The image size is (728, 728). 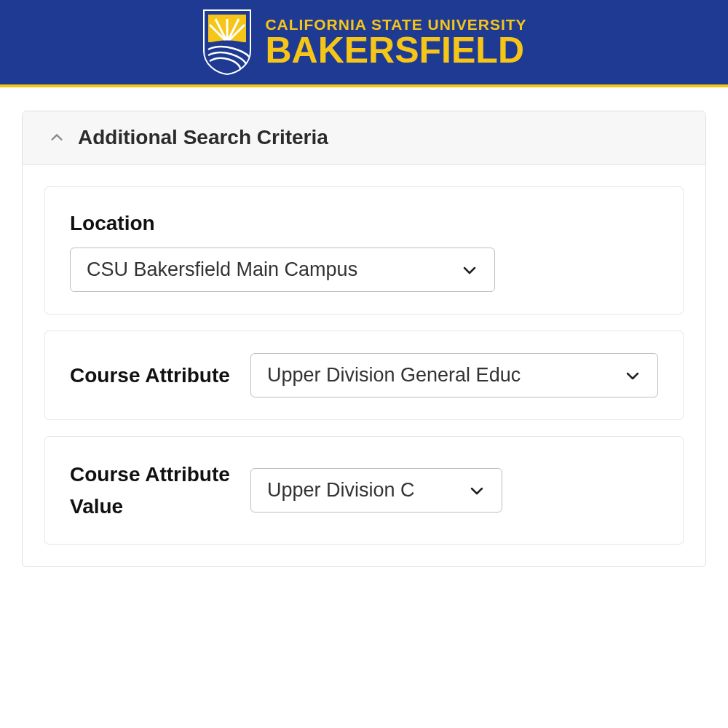 I want to click on location-label: Location, so click(x=364, y=223).